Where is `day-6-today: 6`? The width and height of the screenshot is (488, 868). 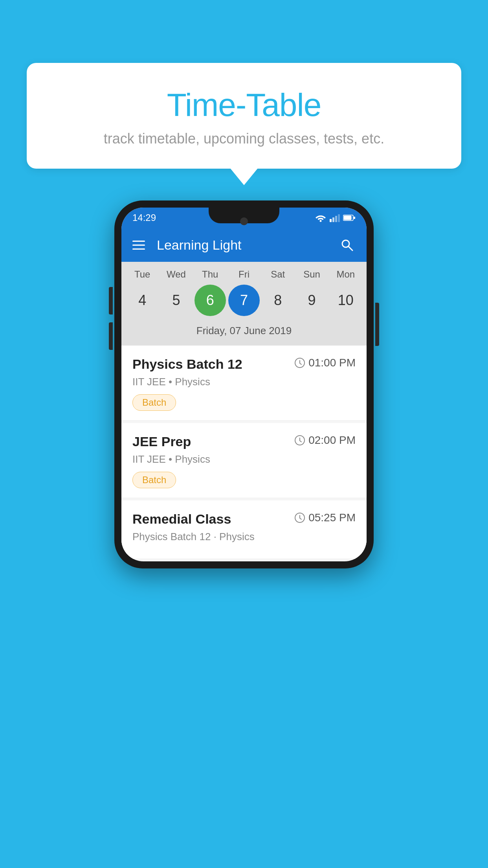 day-6-today: 6 is located at coordinates (210, 300).